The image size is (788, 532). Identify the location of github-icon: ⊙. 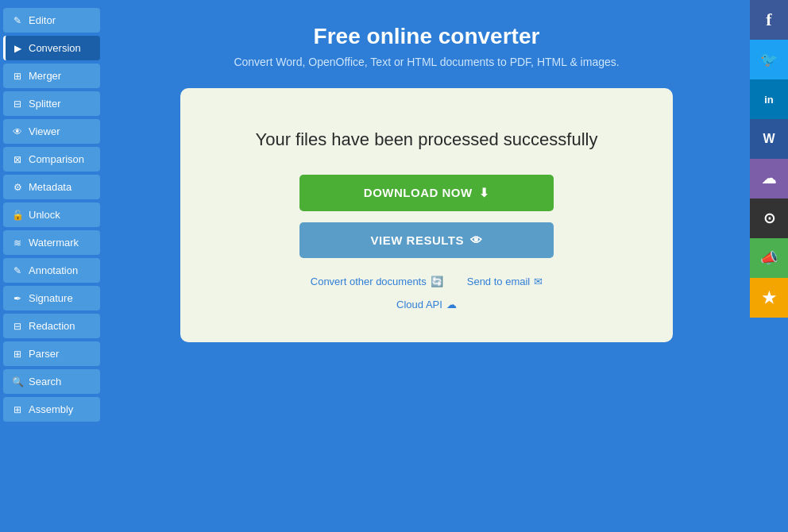
(769, 218).